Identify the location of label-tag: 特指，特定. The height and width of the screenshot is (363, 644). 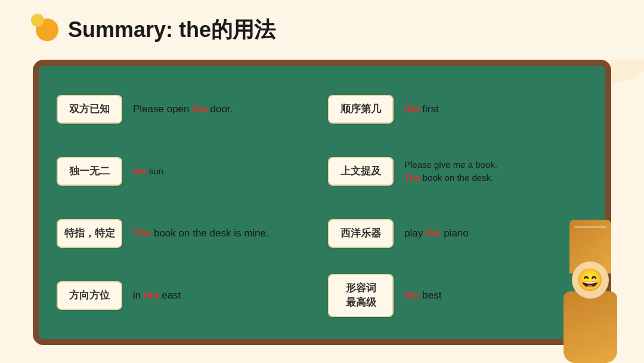
(89, 233).